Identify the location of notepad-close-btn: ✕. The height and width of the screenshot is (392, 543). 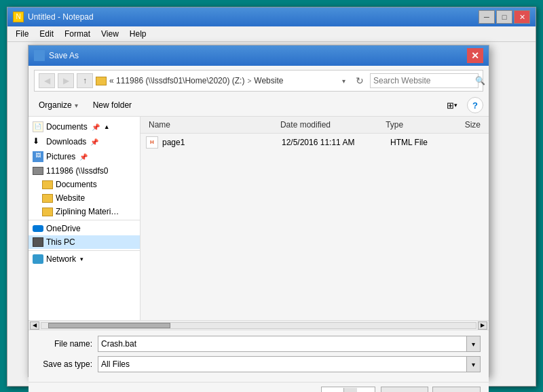
(522, 17).